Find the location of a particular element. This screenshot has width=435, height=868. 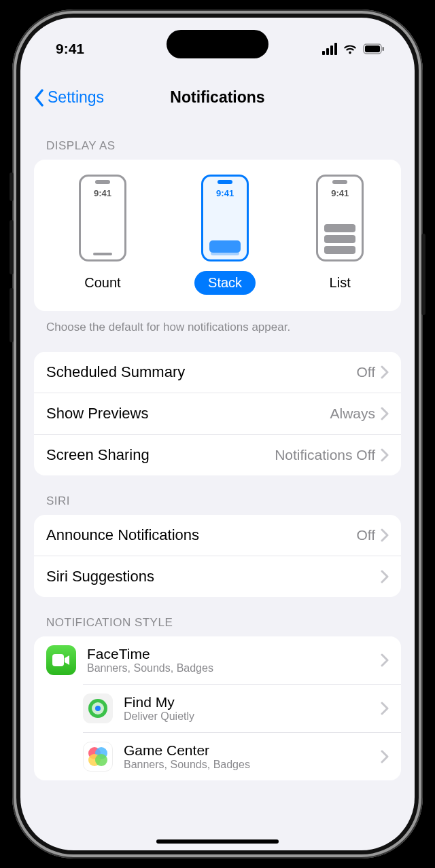

section-header-display-as: DISPLAY AS is located at coordinates (218, 140).